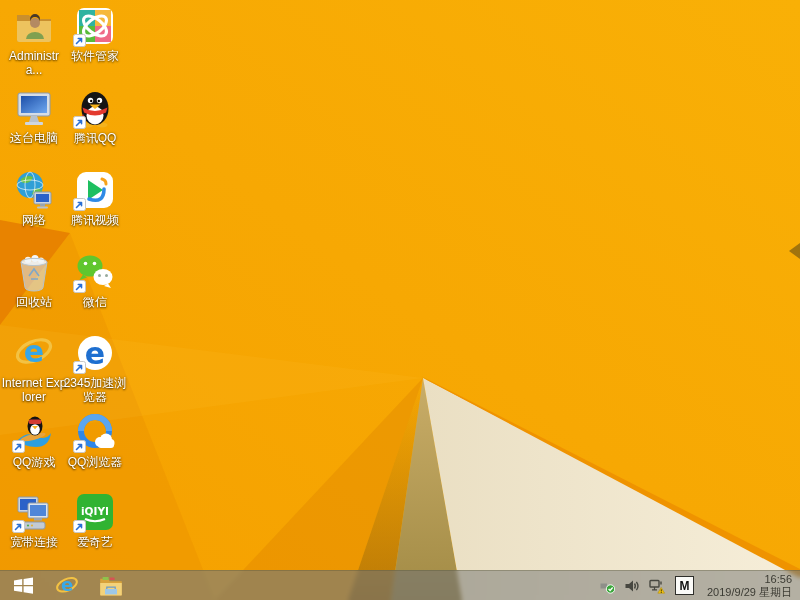 This screenshot has width=800, height=600. What do you see at coordinates (95, 198) in the screenshot?
I see `desktop-icon-tencent-video: 腾讯视频` at bounding box center [95, 198].